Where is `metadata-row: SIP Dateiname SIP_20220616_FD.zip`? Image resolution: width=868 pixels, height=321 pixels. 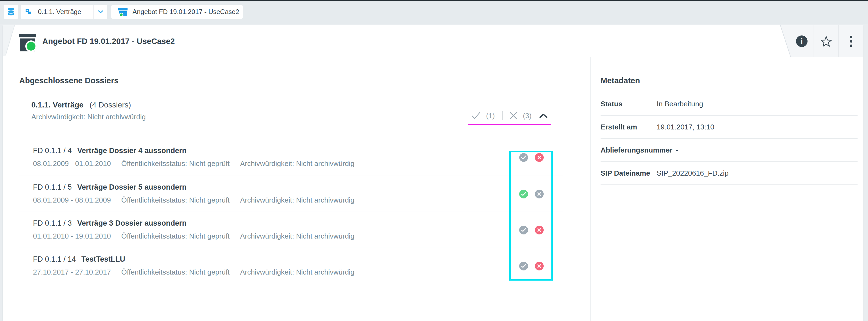
metadata-row: SIP Dateiname SIP_20220616_FD.zip is located at coordinates (729, 173).